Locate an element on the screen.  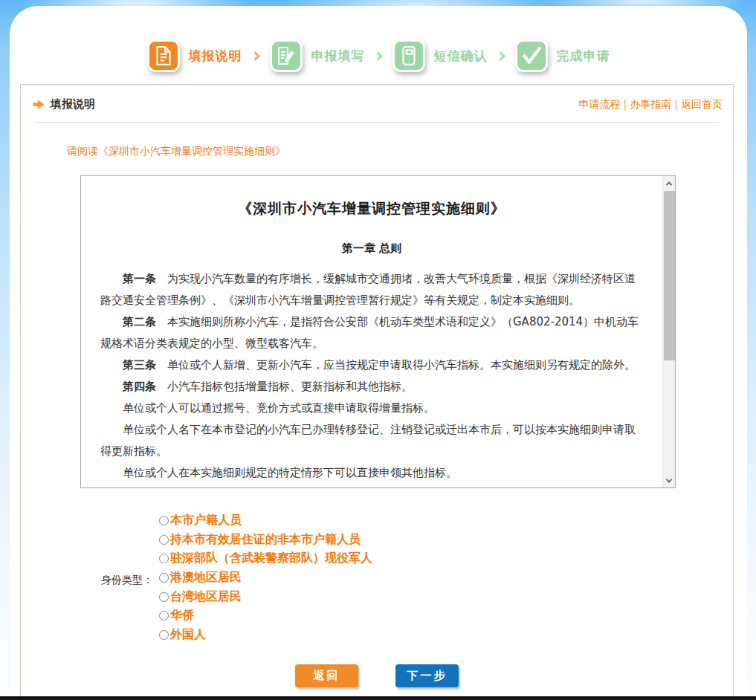
document-paragraph: 单位或个人可以通过摇号、竞价方式或直接申请取得增量指标。 is located at coordinates (372, 409).